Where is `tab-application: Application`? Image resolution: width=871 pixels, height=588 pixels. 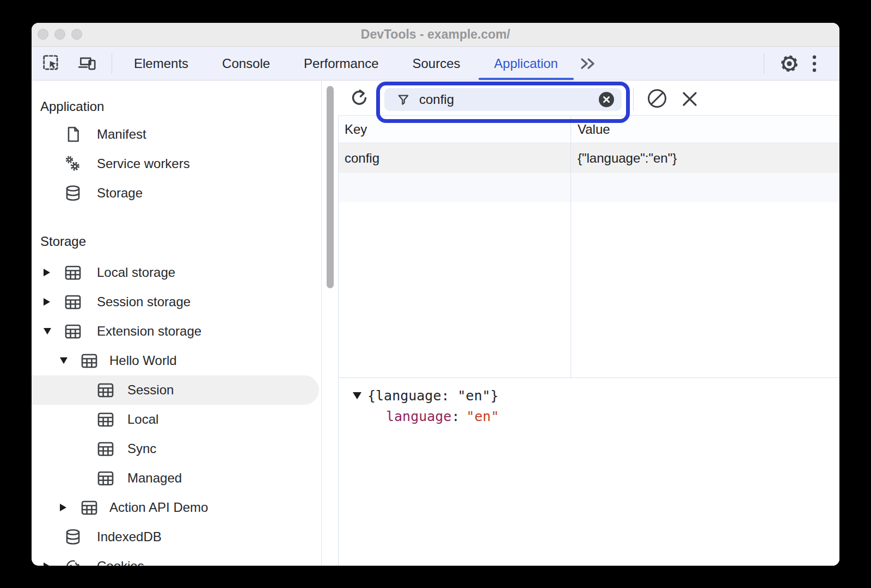 tab-application: Application is located at coordinates (526, 63).